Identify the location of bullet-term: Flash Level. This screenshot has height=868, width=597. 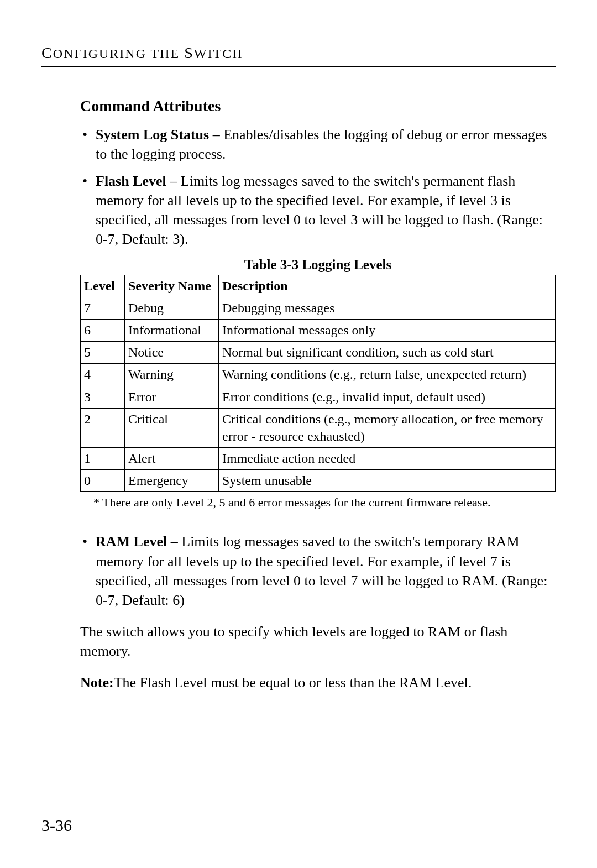
(131, 181).